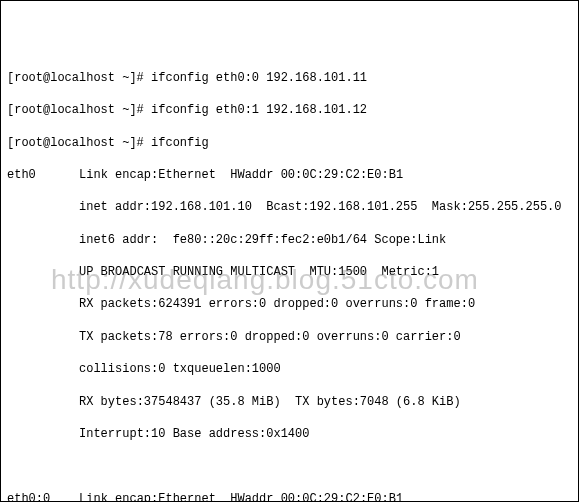 This screenshot has width=579, height=502. What do you see at coordinates (290, 175) in the screenshot?
I see `eth0-block: eth0 Link encap:Ethernet HWaddr 00:0C:29…` at bounding box center [290, 175].